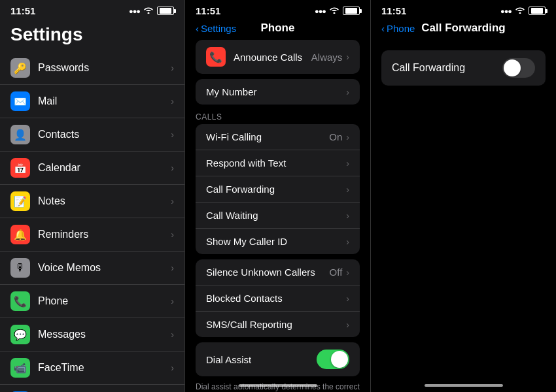 The height and width of the screenshot is (392, 556). What do you see at coordinates (336, 272) in the screenshot?
I see `silence-unknown-value: Off` at bounding box center [336, 272].